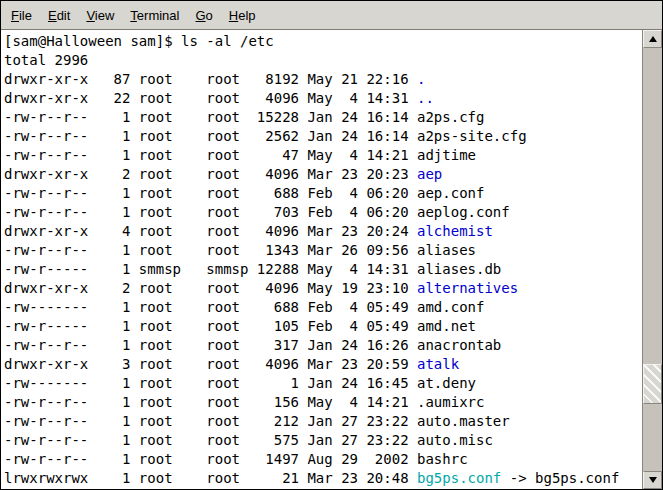 This screenshot has width=663, height=490. Describe the element at coordinates (210, 402) in the screenshot. I see `file-attributes: -rw-r--r-- 1 root root 156 May 4 14:21` at that location.